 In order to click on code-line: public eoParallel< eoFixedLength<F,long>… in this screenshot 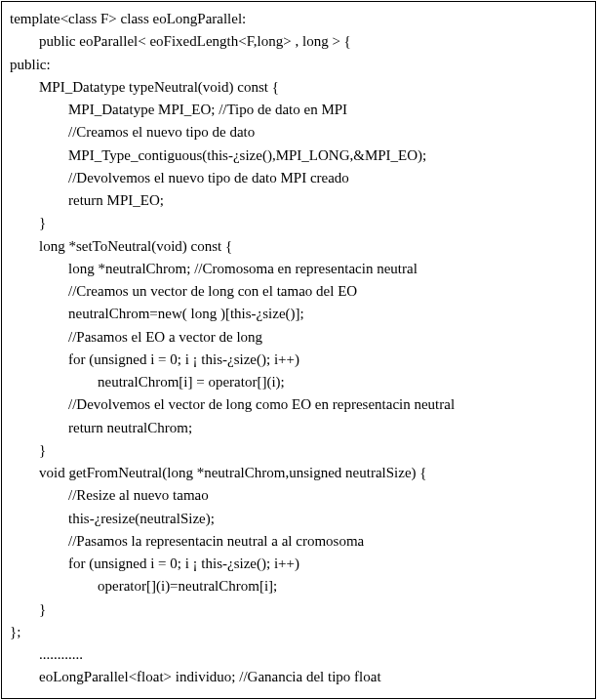, I will do `click(313, 41)`.